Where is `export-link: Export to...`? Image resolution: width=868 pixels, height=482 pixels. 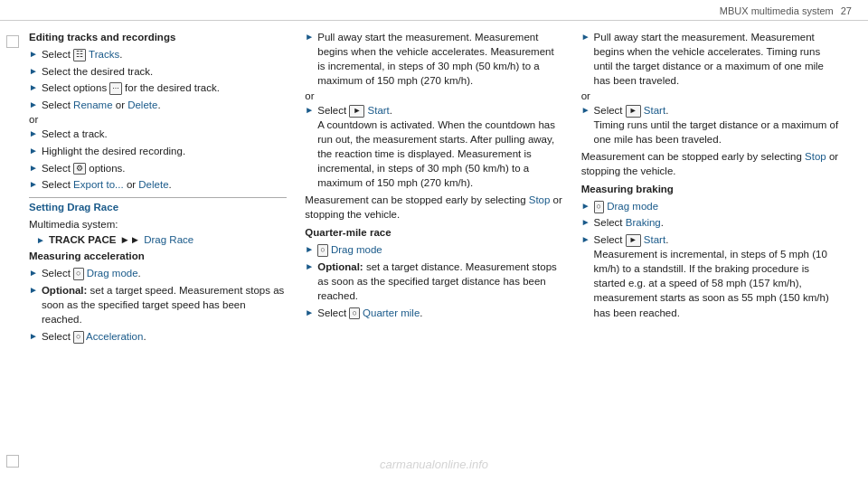
export-link: Export to... is located at coordinates (99, 184).